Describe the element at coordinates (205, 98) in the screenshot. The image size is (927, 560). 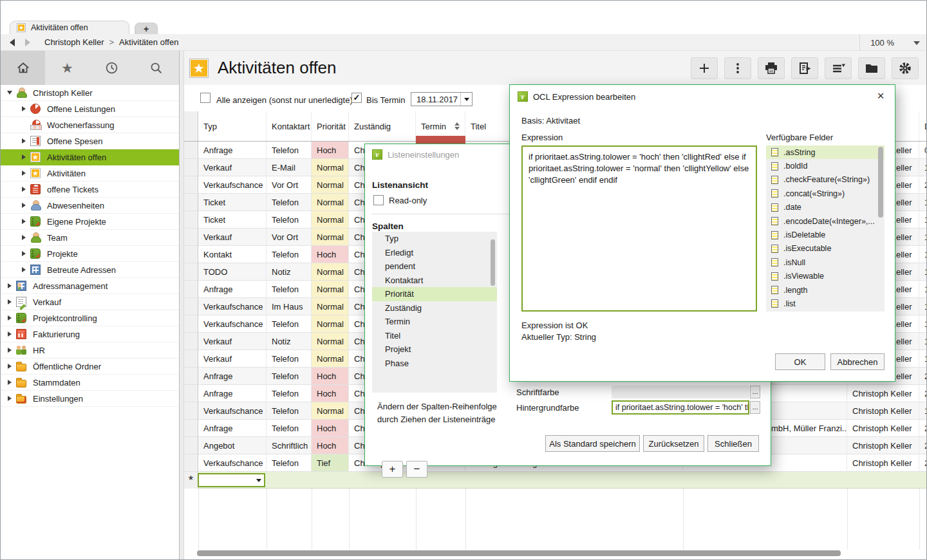
I see `show-all-checkbox` at that location.